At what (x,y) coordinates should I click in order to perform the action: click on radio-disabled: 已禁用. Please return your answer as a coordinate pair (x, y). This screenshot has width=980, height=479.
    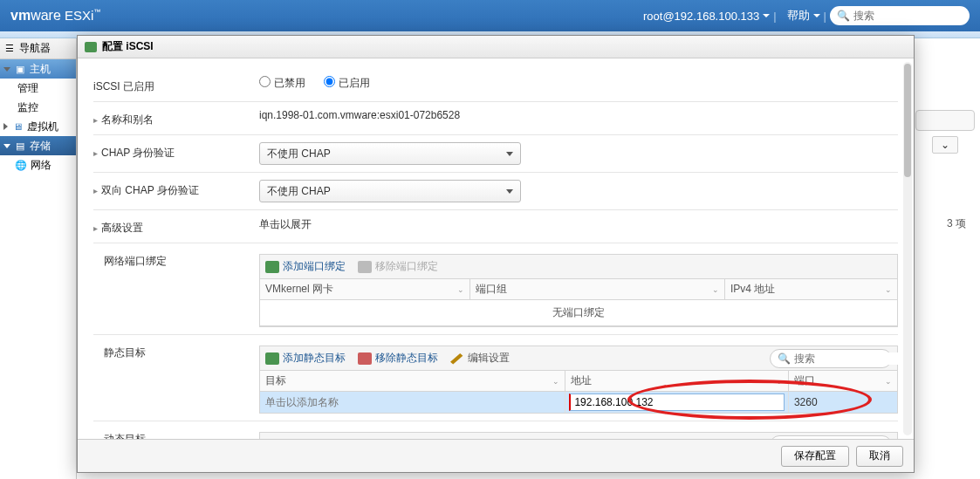
    Looking at the image, I should click on (283, 83).